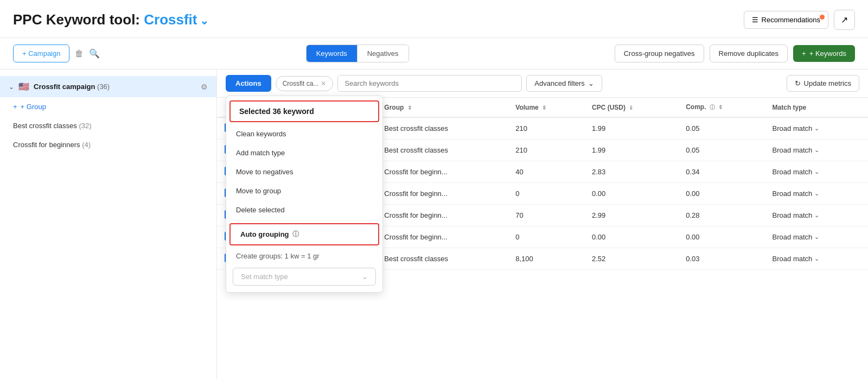 The image size is (868, 379). I want to click on search-icon: 🔍, so click(94, 53).